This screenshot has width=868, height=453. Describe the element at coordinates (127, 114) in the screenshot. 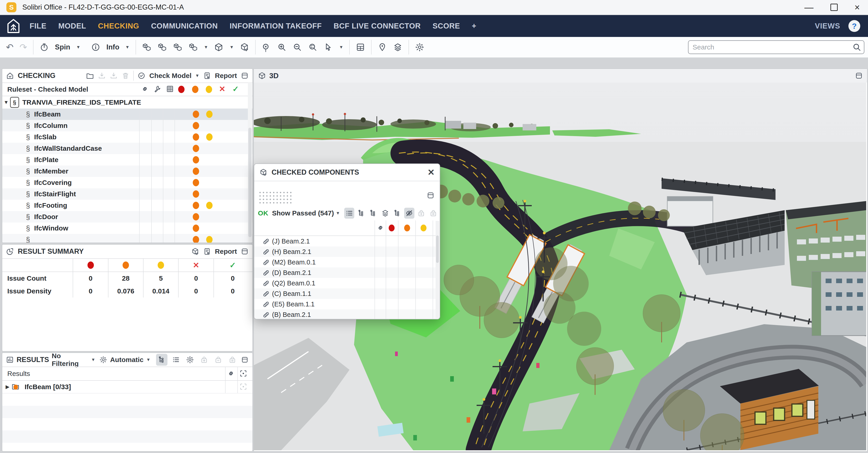

I see `rule-row: § IfcBeam` at that location.